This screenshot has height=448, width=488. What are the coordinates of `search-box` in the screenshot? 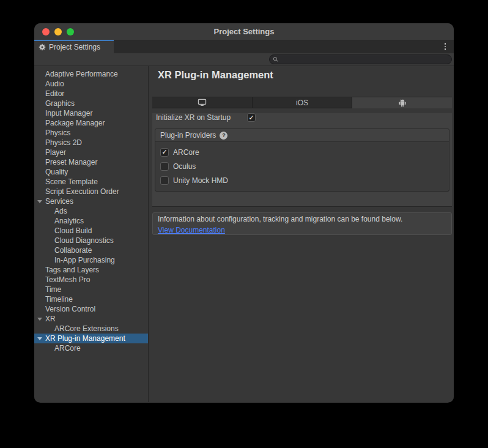 It's located at (361, 59).